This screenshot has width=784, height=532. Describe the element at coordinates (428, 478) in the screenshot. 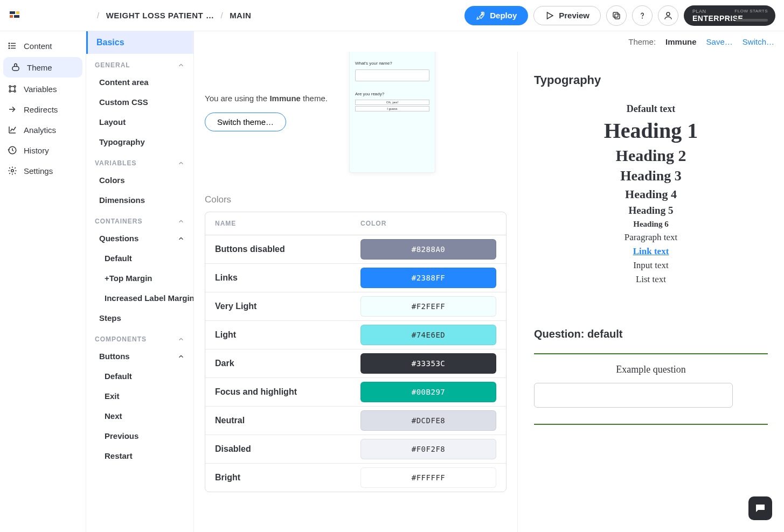

I see `color-swatch: #FFFFFF` at that location.